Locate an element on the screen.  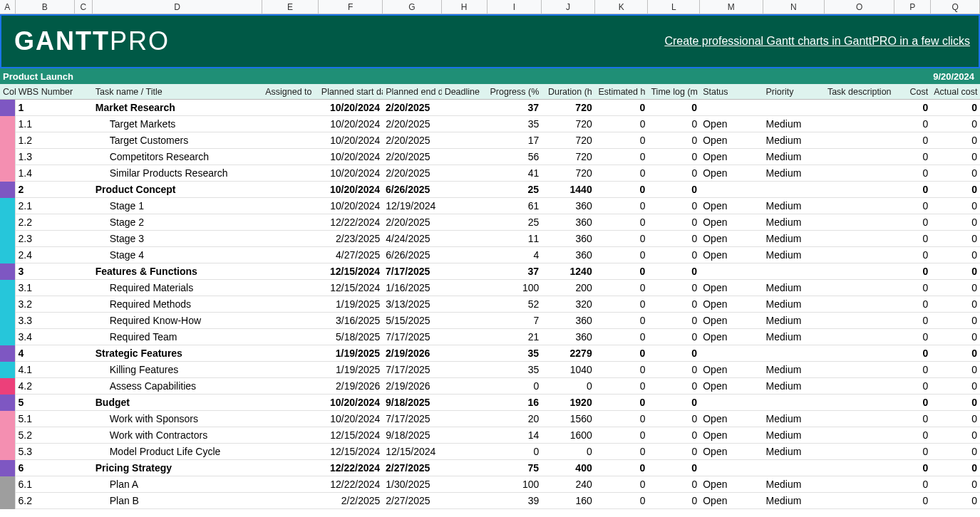
cell-task: Stage 1 is located at coordinates (178, 206).